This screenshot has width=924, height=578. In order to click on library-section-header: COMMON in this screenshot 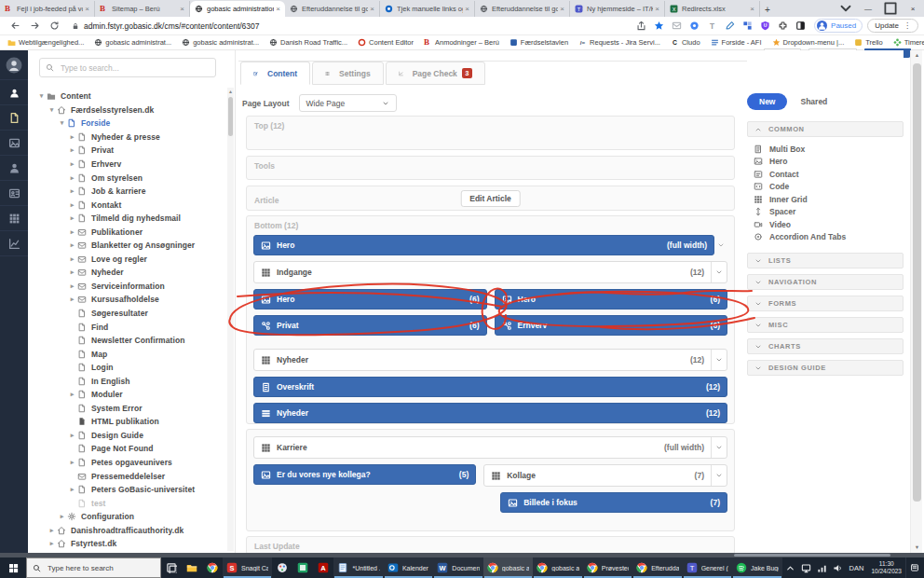, I will do `click(825, 129)`.